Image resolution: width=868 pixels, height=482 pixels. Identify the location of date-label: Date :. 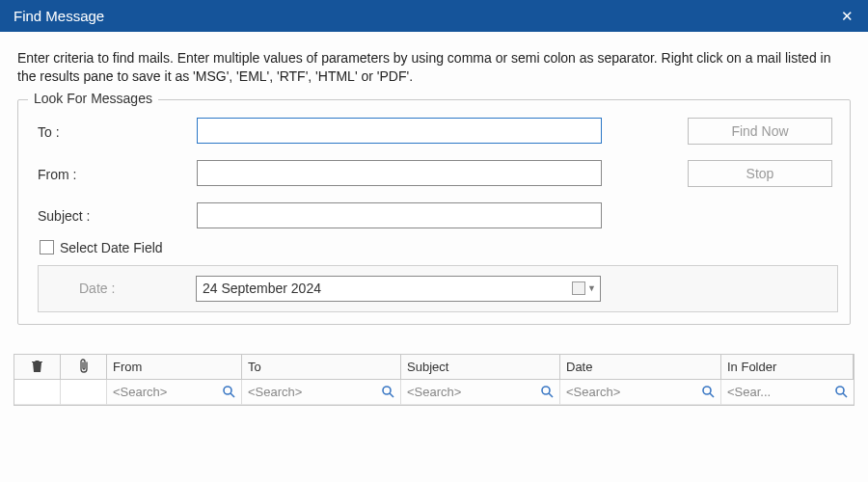
(123, 288).